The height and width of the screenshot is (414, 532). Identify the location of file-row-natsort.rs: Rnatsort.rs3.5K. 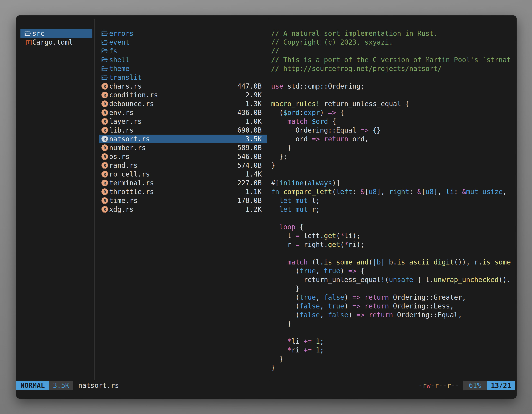
(183, 139).